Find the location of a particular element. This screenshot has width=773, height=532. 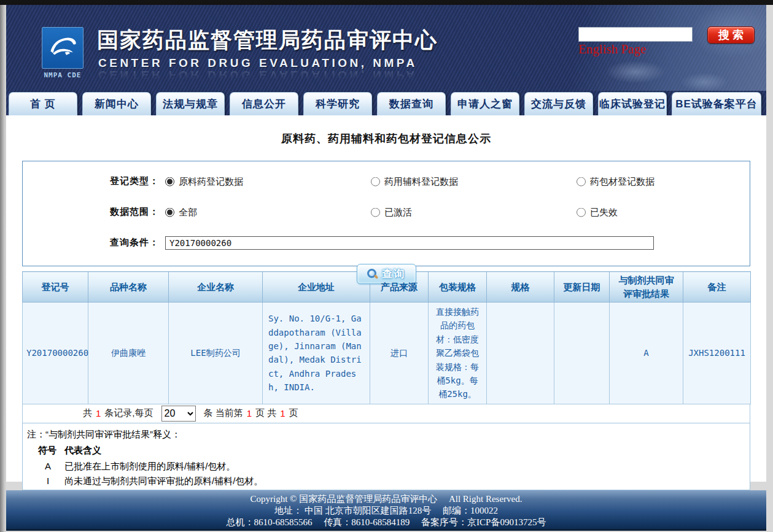

cell-update-date is located at coordinates (582, 353).